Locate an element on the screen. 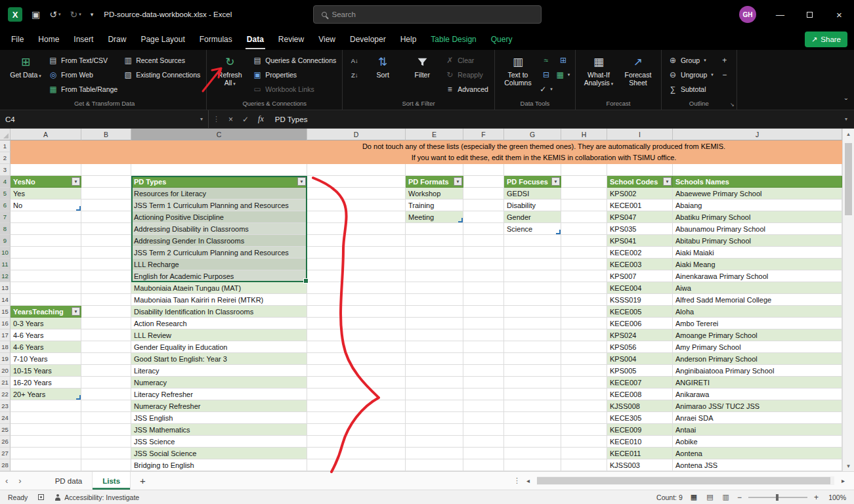 This screenshot has width=854, height=504. horizontal-scroll-thumb is located at coordinates (684, 480).